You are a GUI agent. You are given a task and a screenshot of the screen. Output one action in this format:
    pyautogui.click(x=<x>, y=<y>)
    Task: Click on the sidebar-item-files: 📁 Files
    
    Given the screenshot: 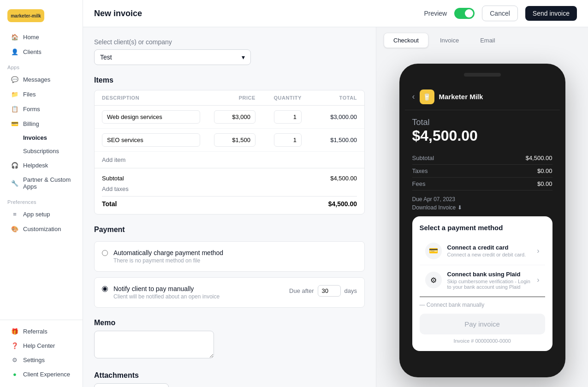 What is the action you would take?
    pyautogui.click(x=42, y=94)
    